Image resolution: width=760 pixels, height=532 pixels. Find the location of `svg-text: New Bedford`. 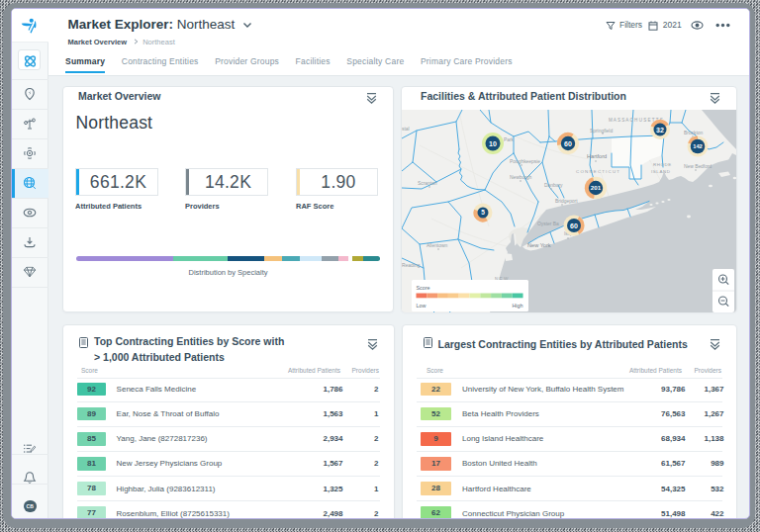

svg-text: New Bedford is located at coordinates (699, 166).